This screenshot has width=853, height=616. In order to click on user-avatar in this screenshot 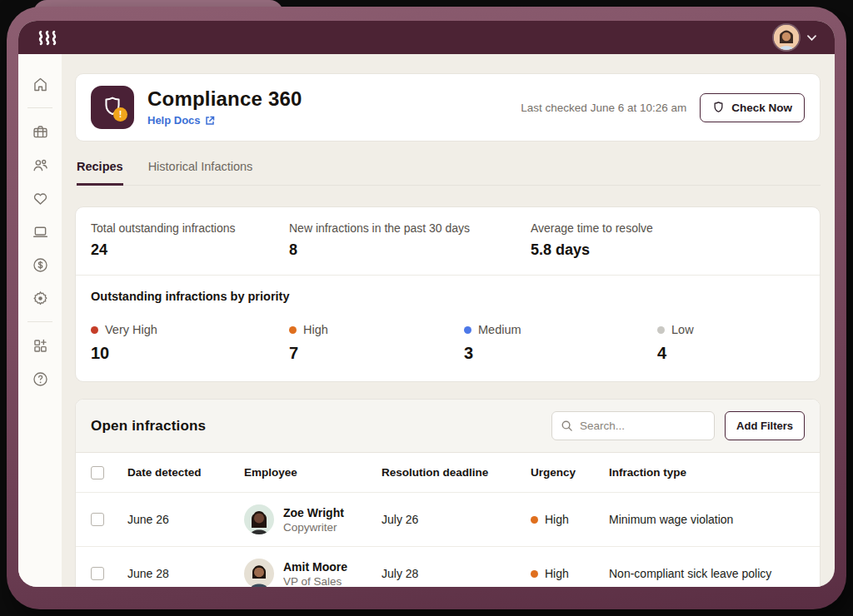, I will do `click(786, 37)`.